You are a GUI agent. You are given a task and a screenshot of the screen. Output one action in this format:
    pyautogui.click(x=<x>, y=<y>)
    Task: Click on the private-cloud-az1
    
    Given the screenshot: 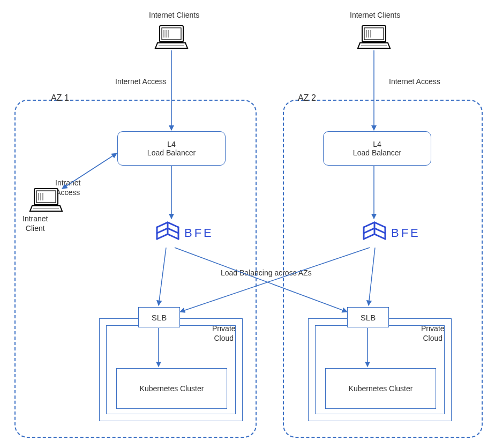 What is the action you would take?
    pyautogui.click(x=171, y=370)
    